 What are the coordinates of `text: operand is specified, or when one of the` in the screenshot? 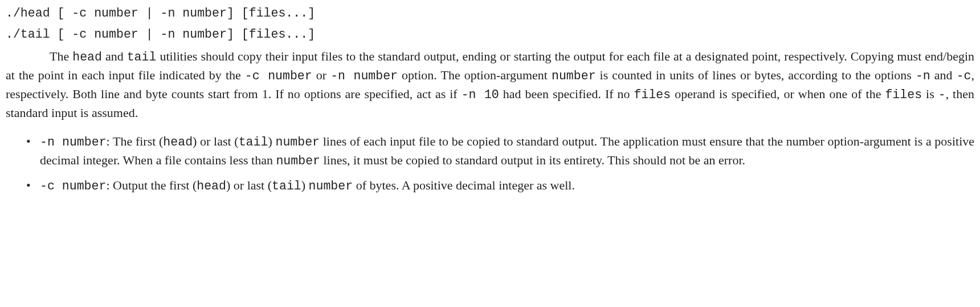 It's located at (778, 94).